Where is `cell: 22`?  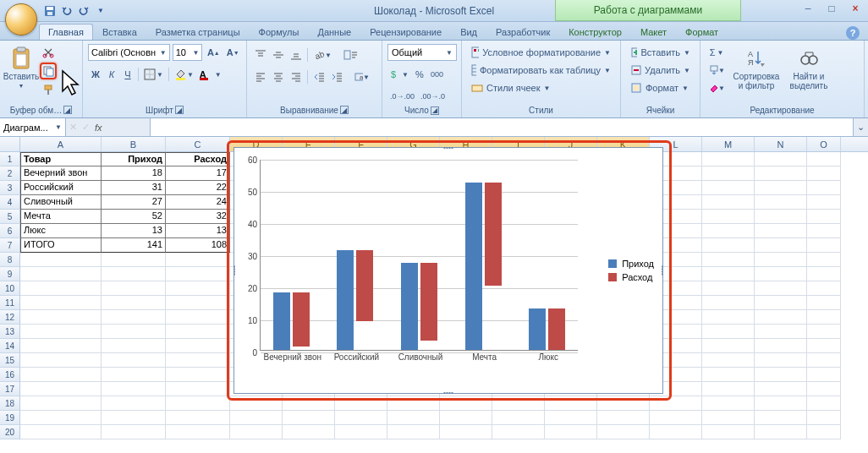
cell: 22 is located at coordinates (198, 188).